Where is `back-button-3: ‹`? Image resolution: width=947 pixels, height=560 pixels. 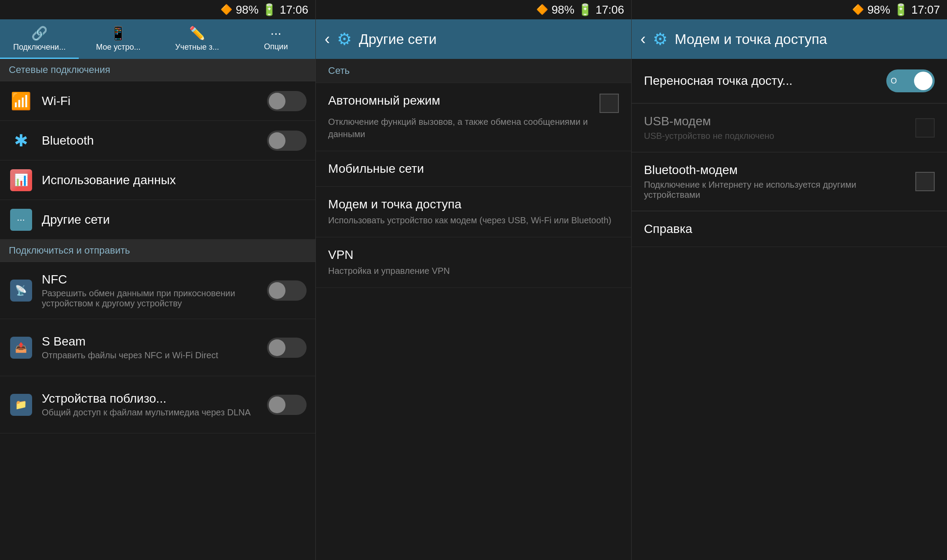
back-button-3: ‹ is located at coordinates (643, 39).